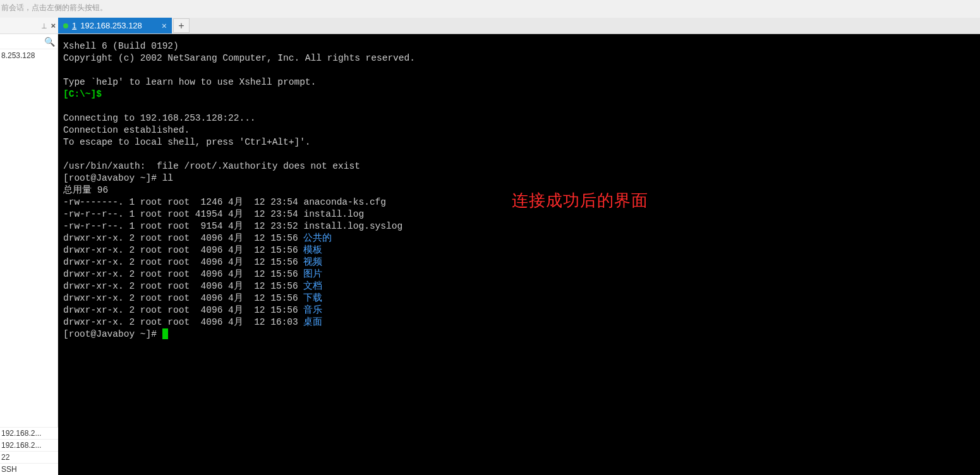 Image resolution: width=980 pixels, height=475 pixels. I want to click on terminal-line: To escape to local shell, press 'Ctrl+Al…, so click(519, 143).